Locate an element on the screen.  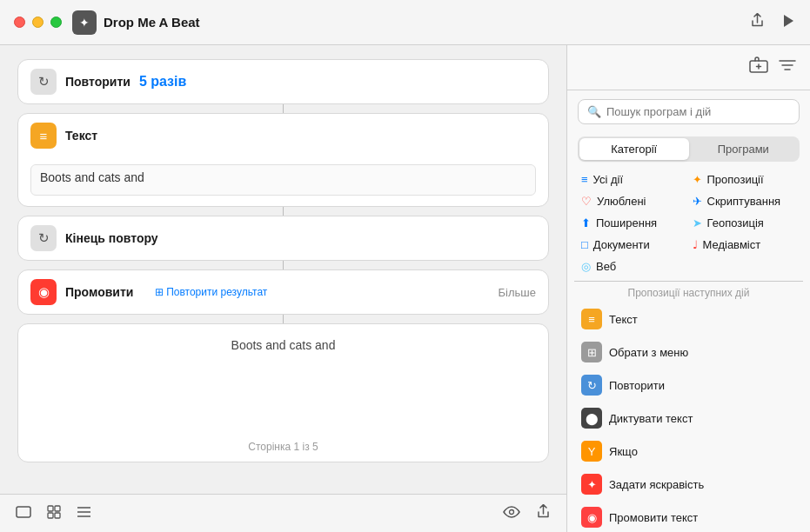
bottom-toolbar is located at coordinates (284, 513).